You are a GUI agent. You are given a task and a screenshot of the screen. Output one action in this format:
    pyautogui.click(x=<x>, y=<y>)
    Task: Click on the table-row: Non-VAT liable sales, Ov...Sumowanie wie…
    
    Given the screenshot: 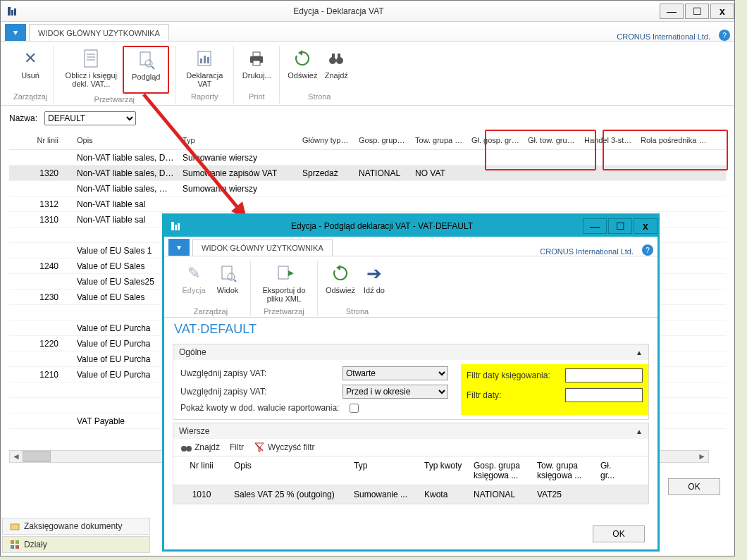 What is the action you would take?
    pyautogui.click(x=368, y=189)
    